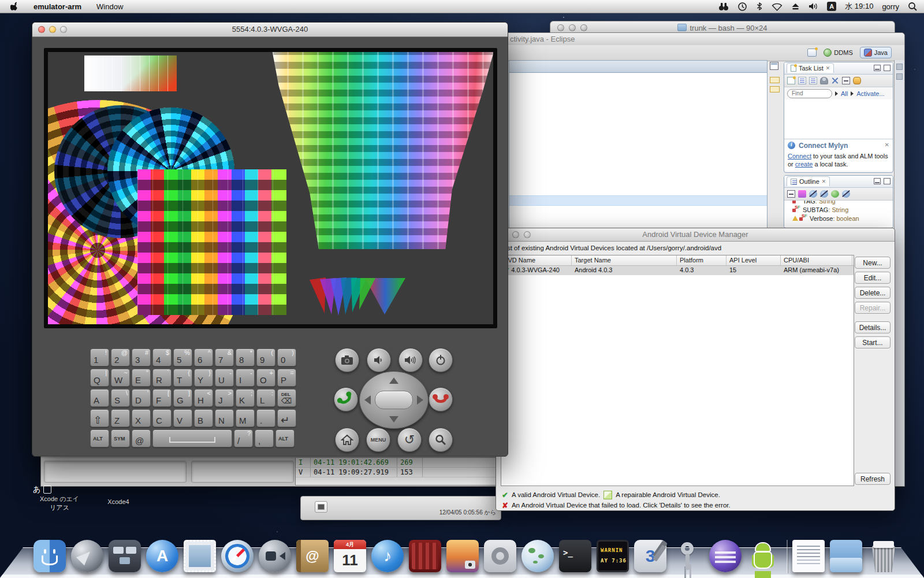 The width and height of the screenshot is (924, 578). What do you see at coordinates (116, 472) in the screenshot?
I see `filter-list-box` at bounding box center [116, 472].